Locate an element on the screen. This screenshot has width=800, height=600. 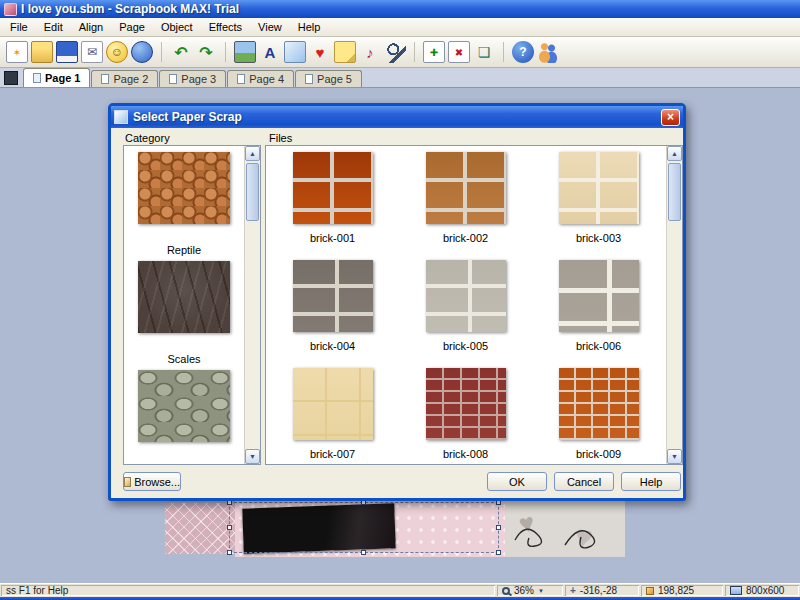
music-icon: ♪ is located at coordinates (370, 52).